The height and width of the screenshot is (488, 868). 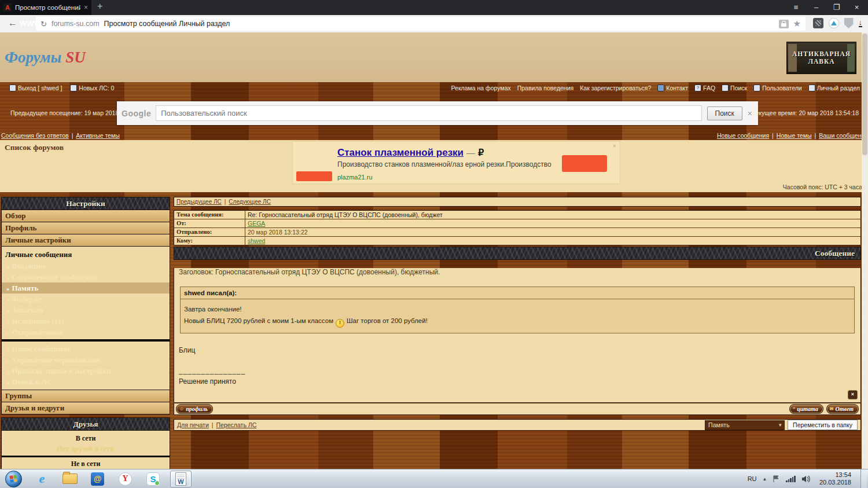 I want to click on friends-divider, so click(x=86, y=456).